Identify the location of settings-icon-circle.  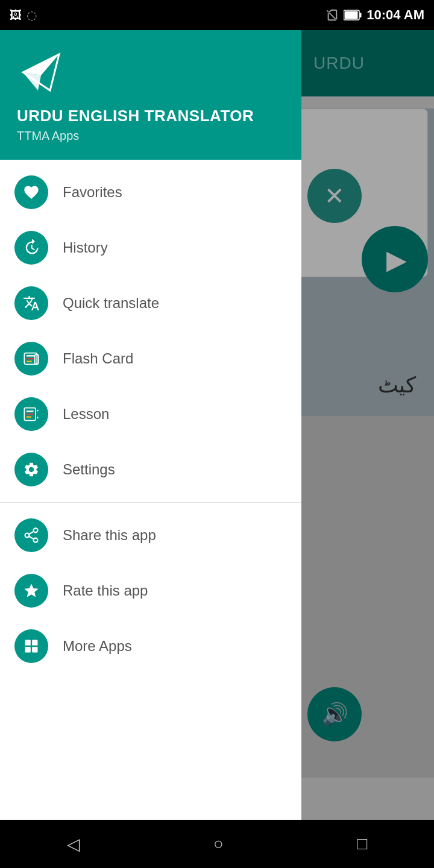
(31, 470).